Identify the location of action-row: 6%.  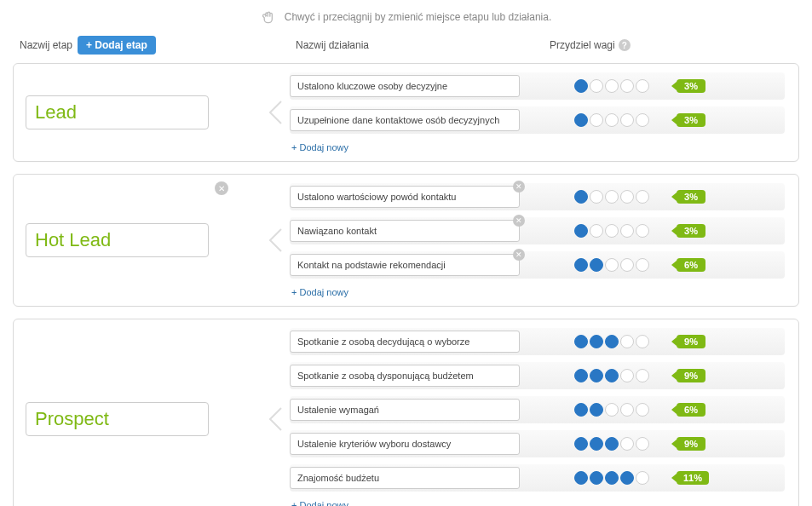
(537, 410).